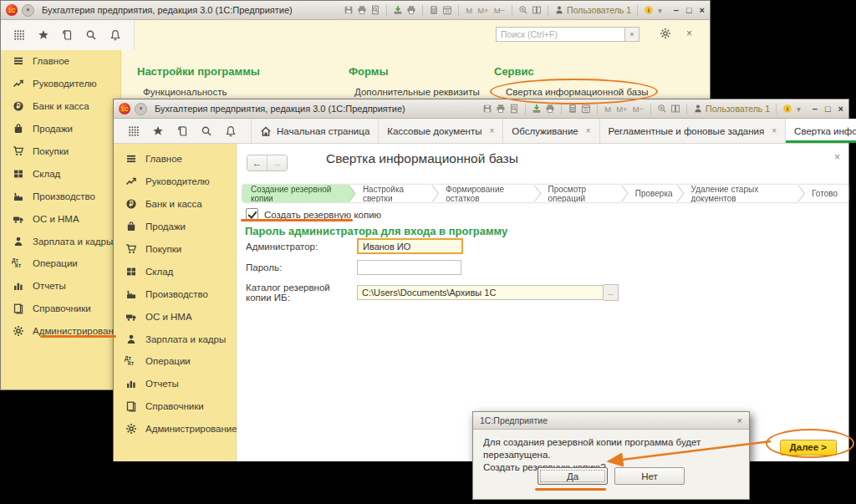 This screenshot has width=856, height=504. I want to click on no-button: Нет, so click(650, 476).